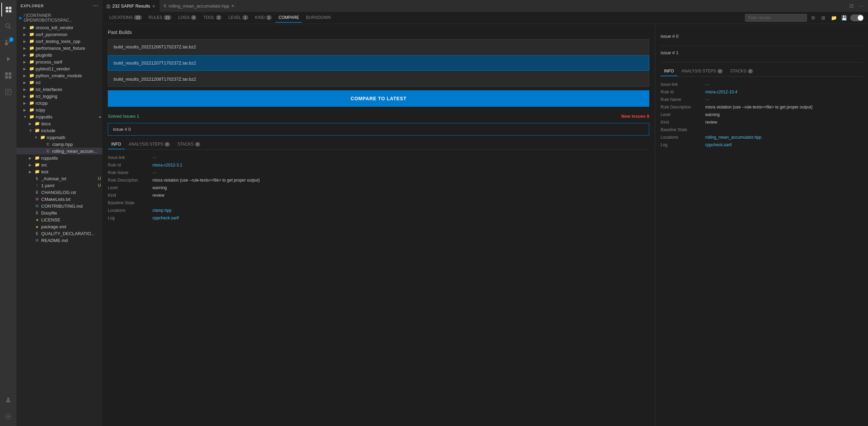 This screenshot has height=426, width=868. Describe the element at coordinates (8, 416) in the screenshot. I see `activity-settings` at that location.